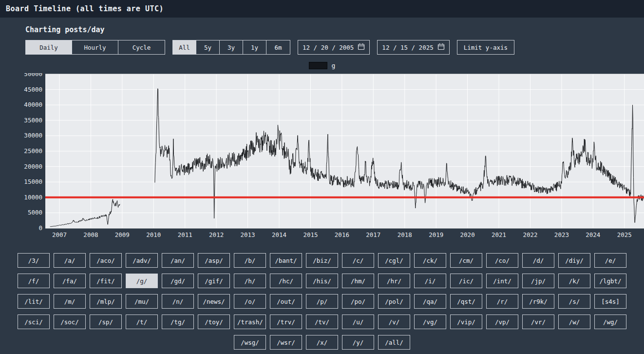  What do you see at coordinates (178, 301) in the screenshot?
I see `board-button-n: /n/` at bounding box center [178, 301].